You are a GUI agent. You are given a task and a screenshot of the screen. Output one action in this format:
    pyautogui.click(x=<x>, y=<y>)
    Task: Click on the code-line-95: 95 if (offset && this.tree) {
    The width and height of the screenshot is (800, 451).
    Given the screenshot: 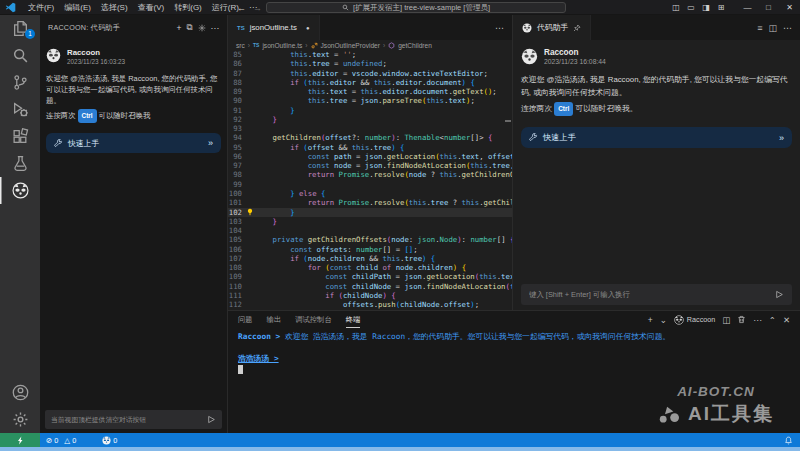 What is the action you would take?
    pyautogui.click(x=370, y=148)
    